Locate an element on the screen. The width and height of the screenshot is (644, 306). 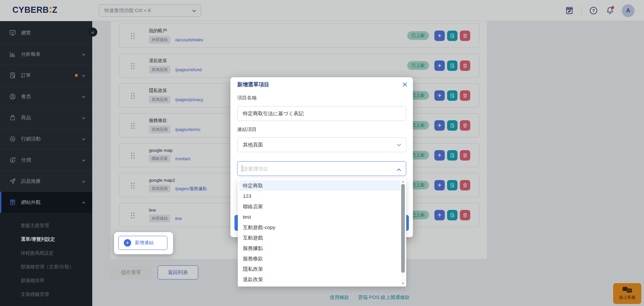
link-type-label: 連結項目 is located at coordinates (247, 130).